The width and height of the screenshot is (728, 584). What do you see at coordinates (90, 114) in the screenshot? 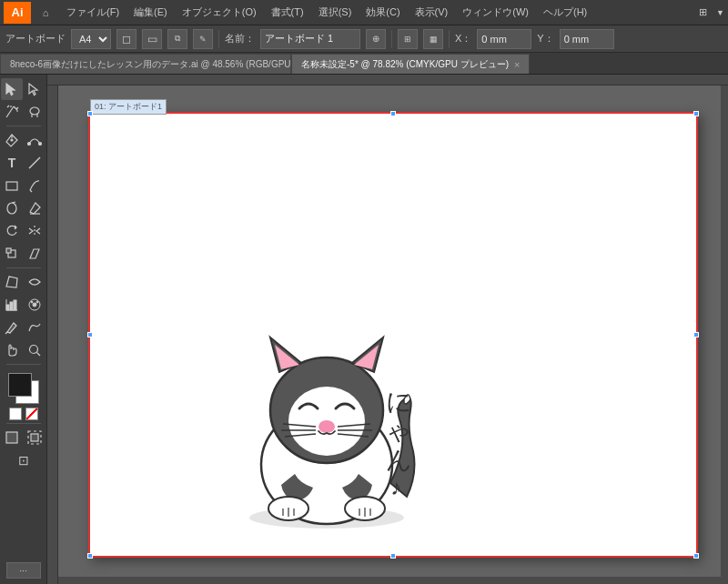
I see `handle-tl` at bounding box center [90, 114].